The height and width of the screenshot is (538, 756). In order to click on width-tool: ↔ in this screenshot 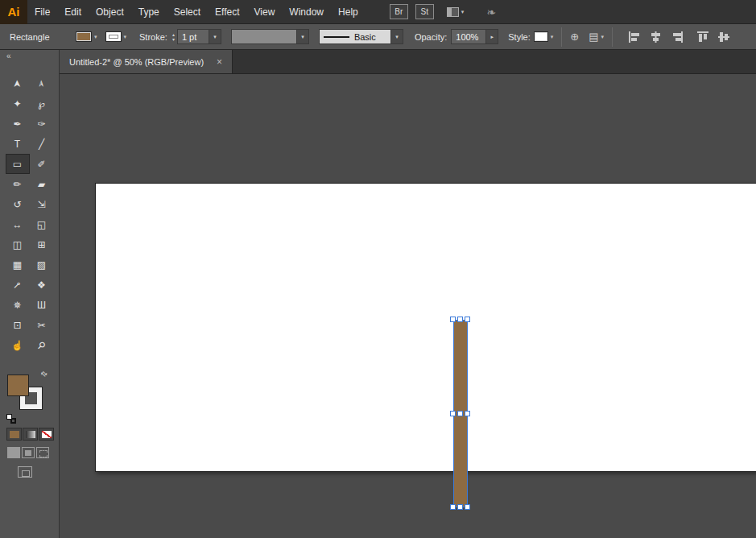, I will do `click(18, 224)`.